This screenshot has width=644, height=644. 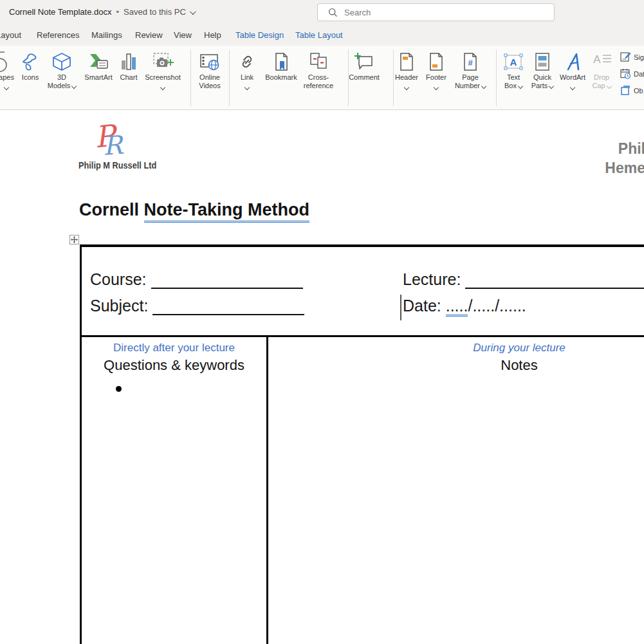 What do you see at coordinates (456, 365) in the screenshot?
I see `notes-column-title: Notes` at bounding box center [456, 365].